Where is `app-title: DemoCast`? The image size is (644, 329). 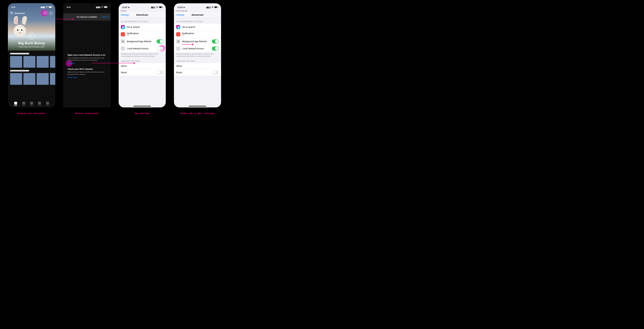
app-title: DemoCast is located at coordinates (20, 13).